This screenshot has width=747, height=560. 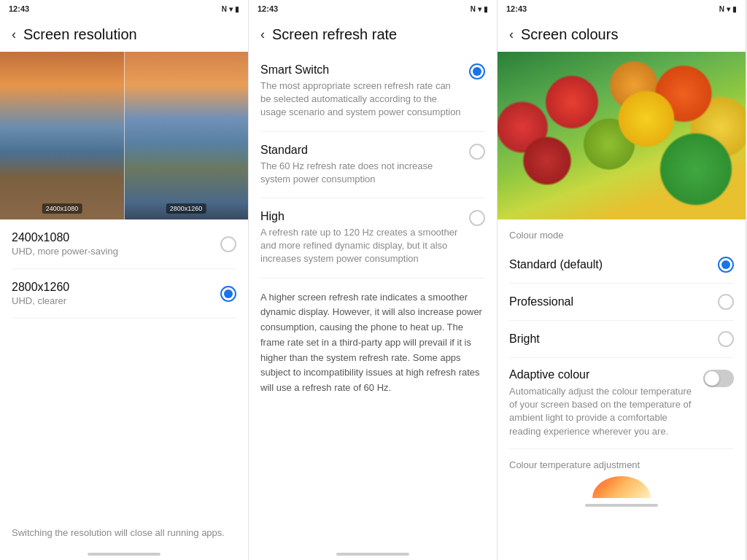 What do you see at coordinates (722, 9) in the screenshot?
I see `network-icon-3: N` at bounding box center [722, 9].